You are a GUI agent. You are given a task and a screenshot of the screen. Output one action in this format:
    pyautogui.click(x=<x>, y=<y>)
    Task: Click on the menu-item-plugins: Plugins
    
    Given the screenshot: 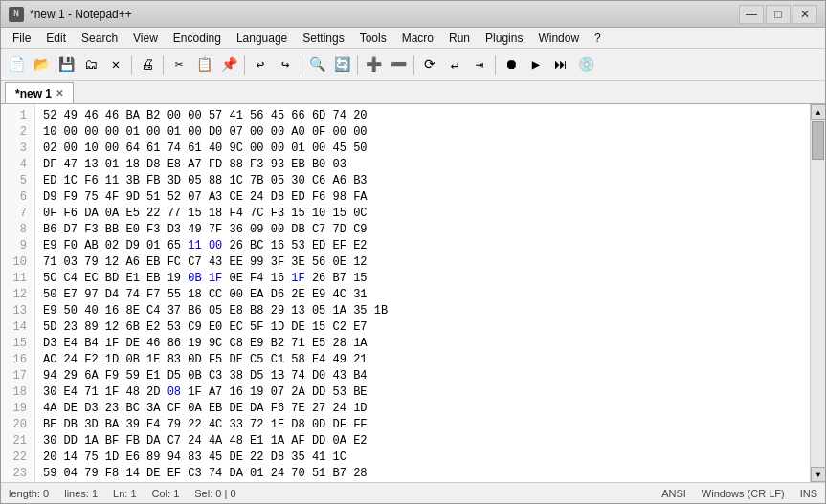 What is the action you would take?
    pyautogui.click(x=503, y=38)
    